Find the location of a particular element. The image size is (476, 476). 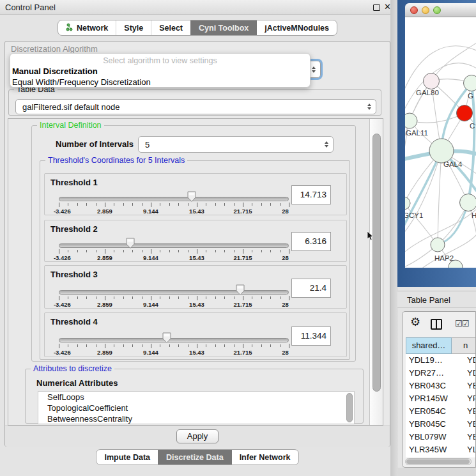

node-gal80 is located at coordinates (432, 82).